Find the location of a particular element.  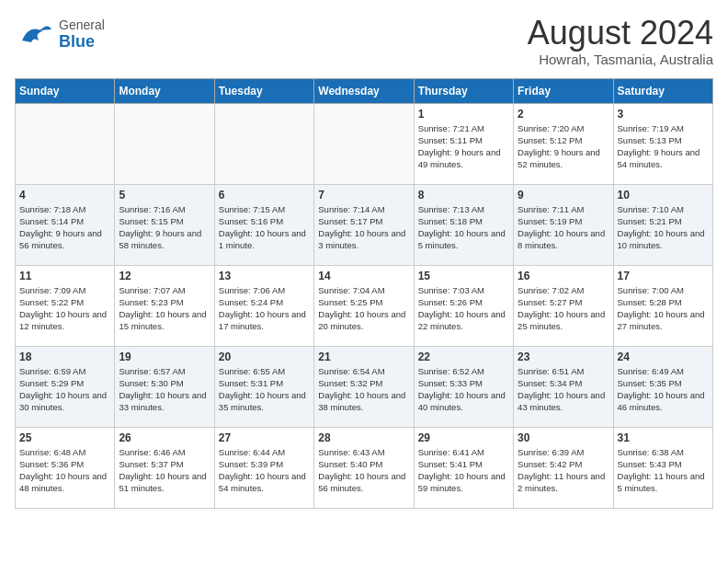

day-number: 12 is located at coordinates (164, 276).